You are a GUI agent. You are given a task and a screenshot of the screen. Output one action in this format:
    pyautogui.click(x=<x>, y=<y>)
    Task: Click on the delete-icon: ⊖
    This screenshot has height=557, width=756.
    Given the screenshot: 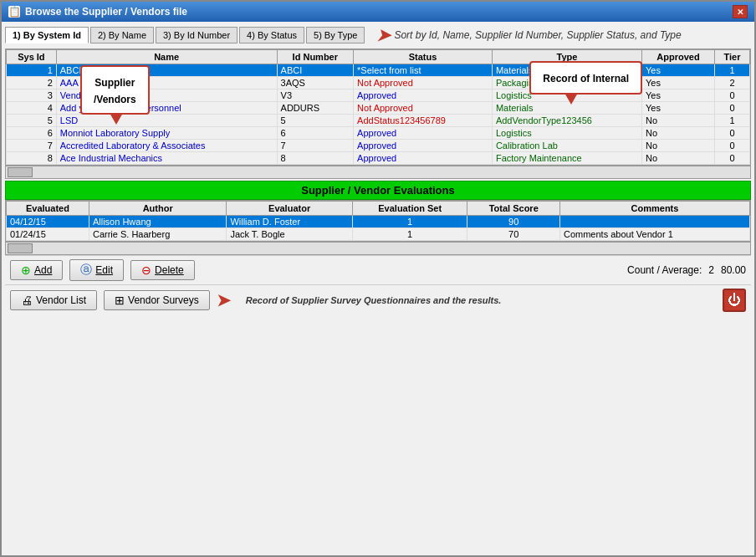 What is the action you would take?
    pyautogui.click(x=146, y=270)
    